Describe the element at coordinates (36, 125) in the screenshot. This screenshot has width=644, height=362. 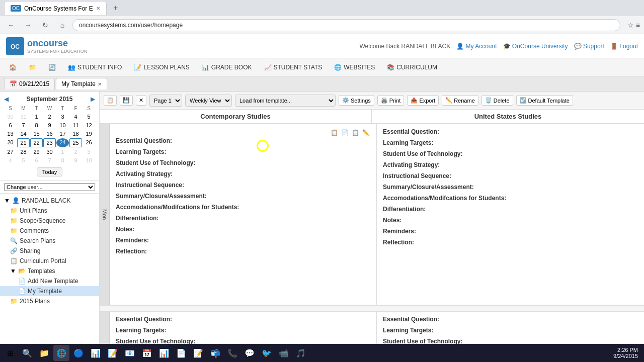
I see `cal-cell: 8` at that location.